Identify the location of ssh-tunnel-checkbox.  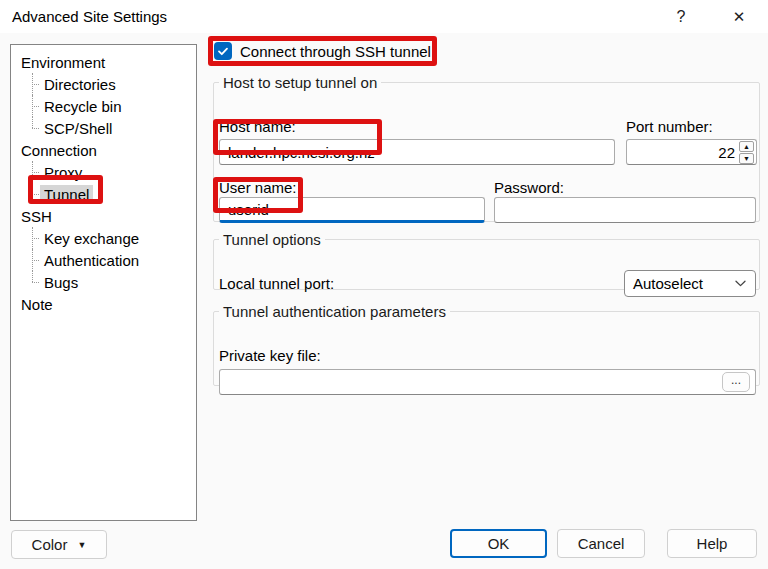
(223, 51).